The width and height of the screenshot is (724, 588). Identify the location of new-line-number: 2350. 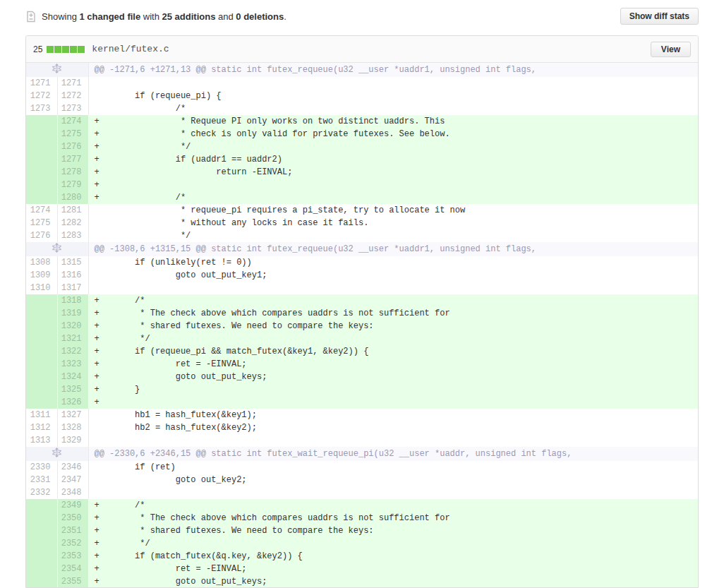
(73, 518).